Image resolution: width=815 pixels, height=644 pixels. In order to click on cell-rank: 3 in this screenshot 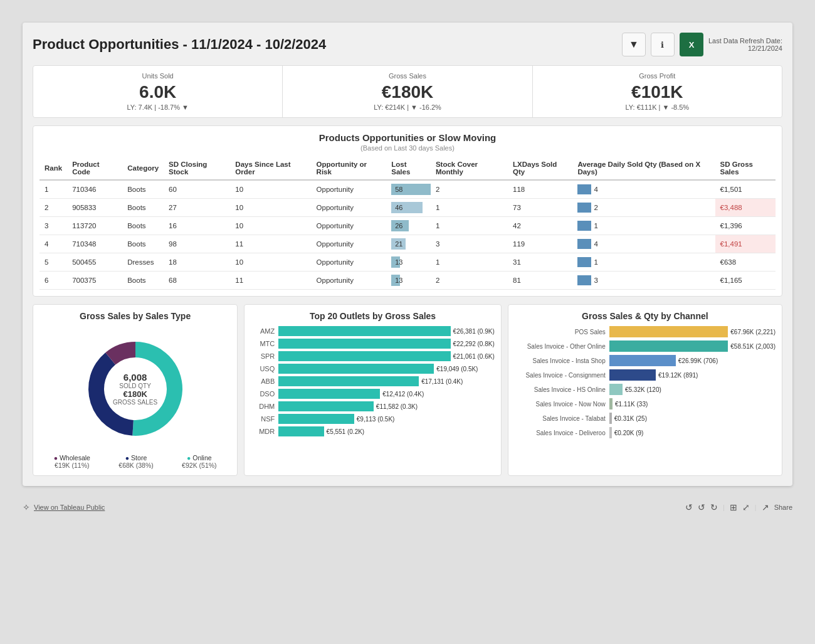, I will do `click(53, 226)`.